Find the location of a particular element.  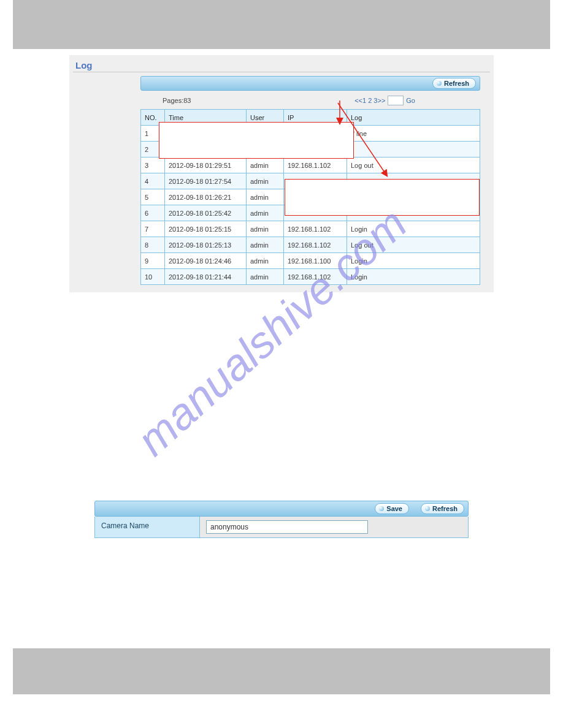

table-row: 8 2012-09-18 01:25:13 admin 192.168.1.10… is located at coordinates (310, 245).